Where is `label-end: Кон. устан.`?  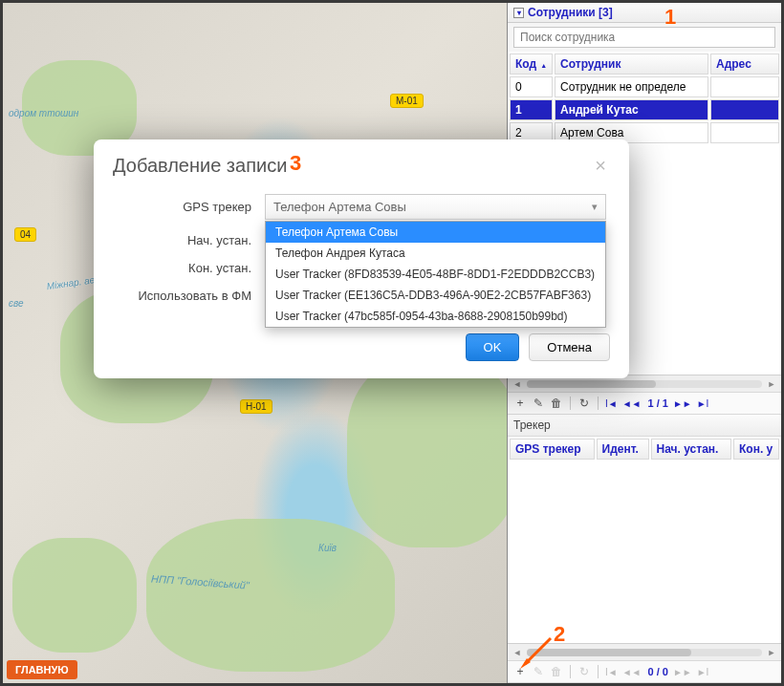
label-end: Кон. устан. is located at coordinates (191, 268).